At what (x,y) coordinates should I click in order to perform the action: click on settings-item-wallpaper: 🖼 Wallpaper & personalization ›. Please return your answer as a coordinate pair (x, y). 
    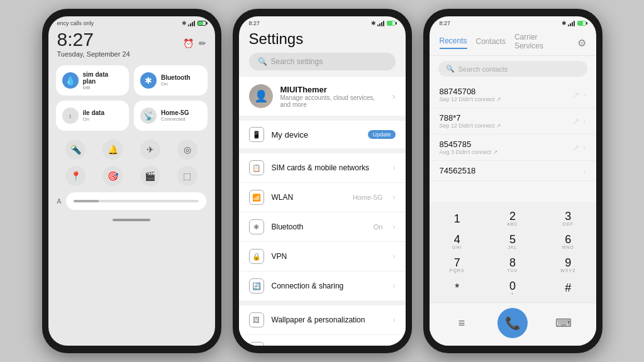
    Looking at the image, I should click on (322, 321).